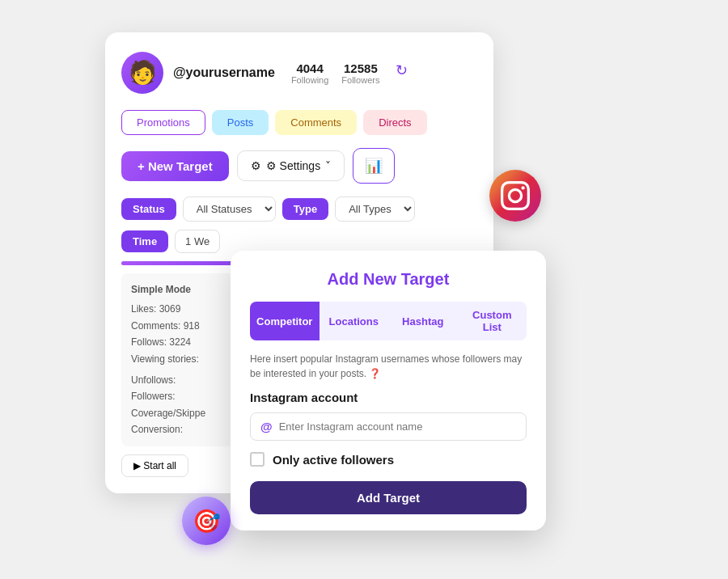  Describe the element at coordinates (267, 427) in the screenshot. I see `at-symbol: @` at that location.